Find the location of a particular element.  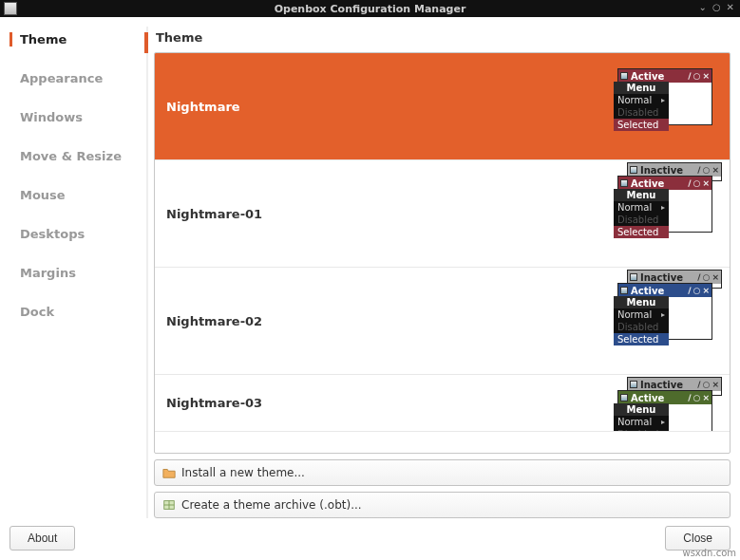

window-controls: ⌄ ○ ✕ is located at coordinates (716, 8).